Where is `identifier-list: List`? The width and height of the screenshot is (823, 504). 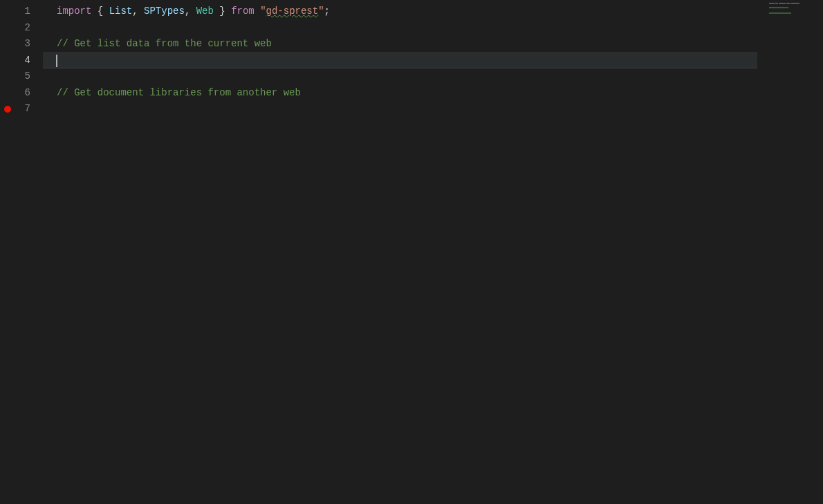 identifier-list: List is located at coordinates (121, 11).